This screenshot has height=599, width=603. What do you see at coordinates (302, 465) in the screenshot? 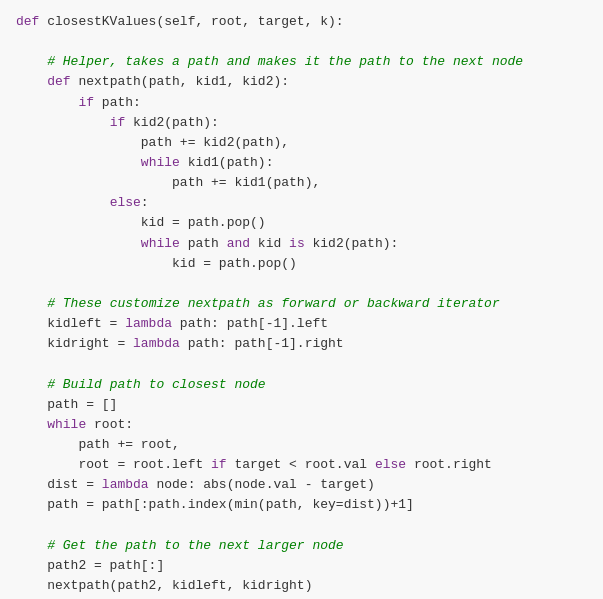
I see `code-line-23: root = root.left if target < root.val el…` at bounding box center [302, 465].